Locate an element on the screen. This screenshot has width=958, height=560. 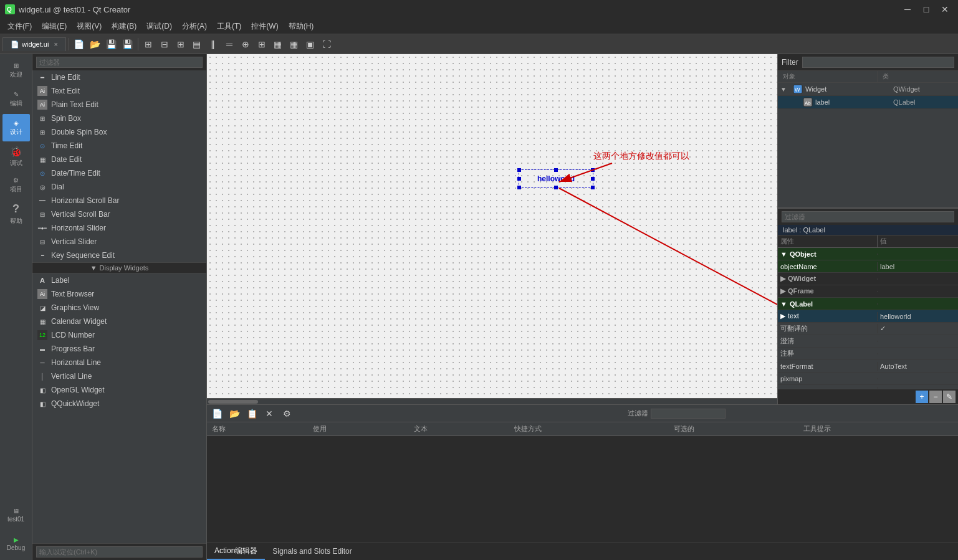
widget-search-input is located at coordinates (120, 552).